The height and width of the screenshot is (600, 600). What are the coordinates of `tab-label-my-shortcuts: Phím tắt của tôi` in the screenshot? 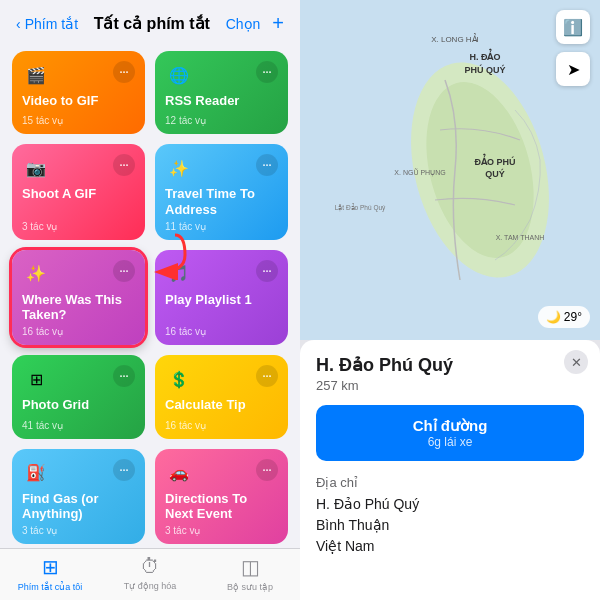 It's located at (50, 587).